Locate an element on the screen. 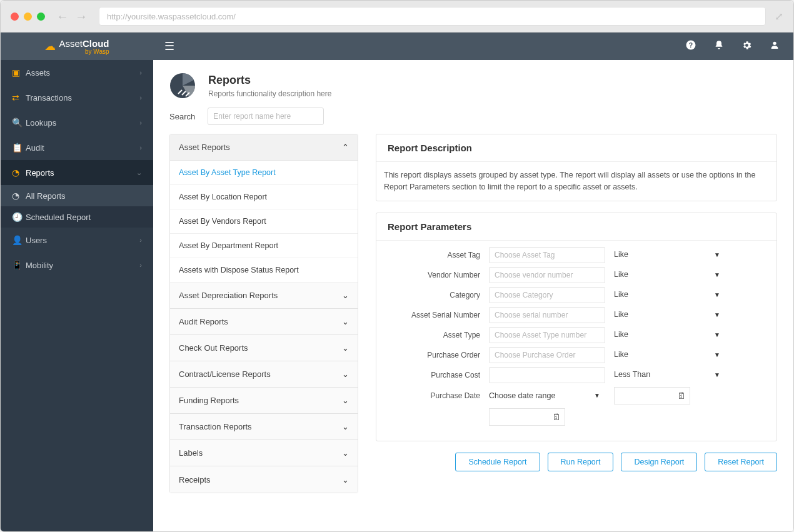 This screenshot has height=532, width=794. param-label: Category is located at coordinates (432, 295).